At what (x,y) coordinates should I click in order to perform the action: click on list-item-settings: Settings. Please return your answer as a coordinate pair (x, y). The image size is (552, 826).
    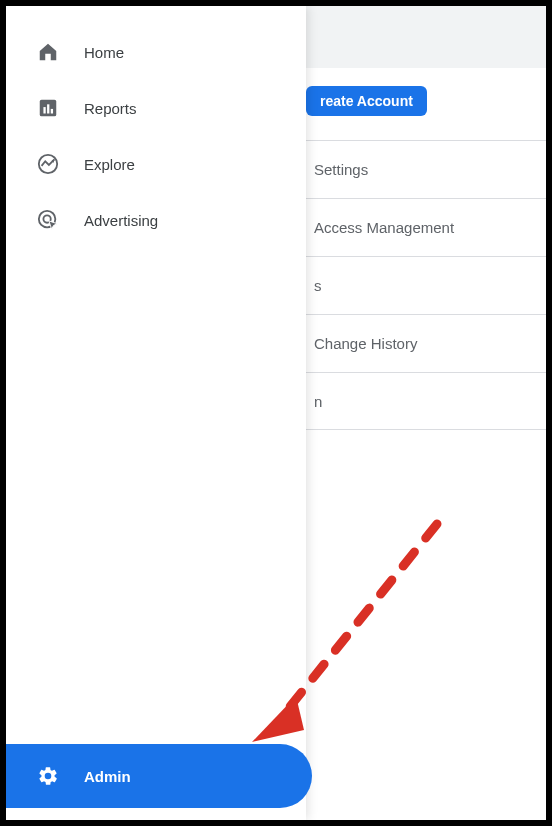
    Looking at the image, I should click on (426, 169).